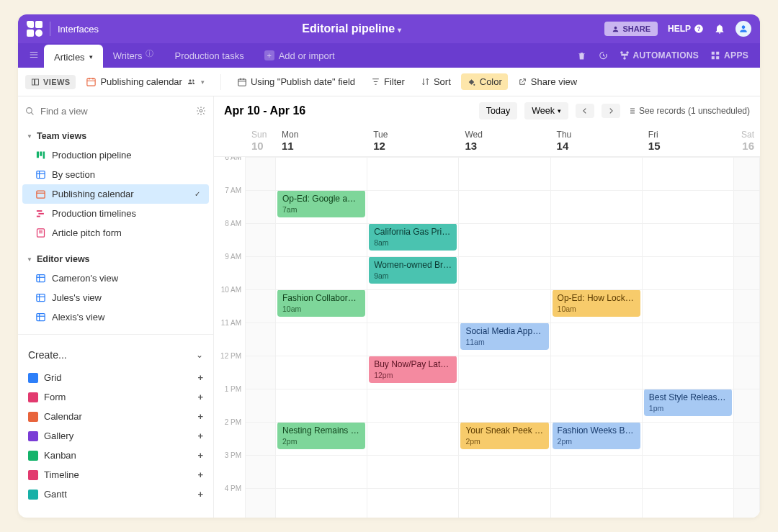 The image size is (778, 532). Describe the element at coordinates (603, 55) in the screenshot. I see `history-icon` at that location.